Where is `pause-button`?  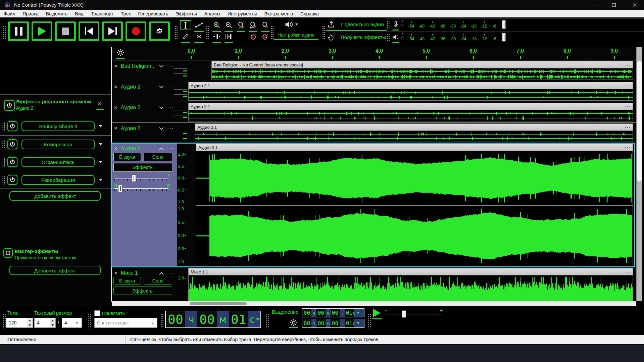 pause-button is located at coordinates (18, 31).